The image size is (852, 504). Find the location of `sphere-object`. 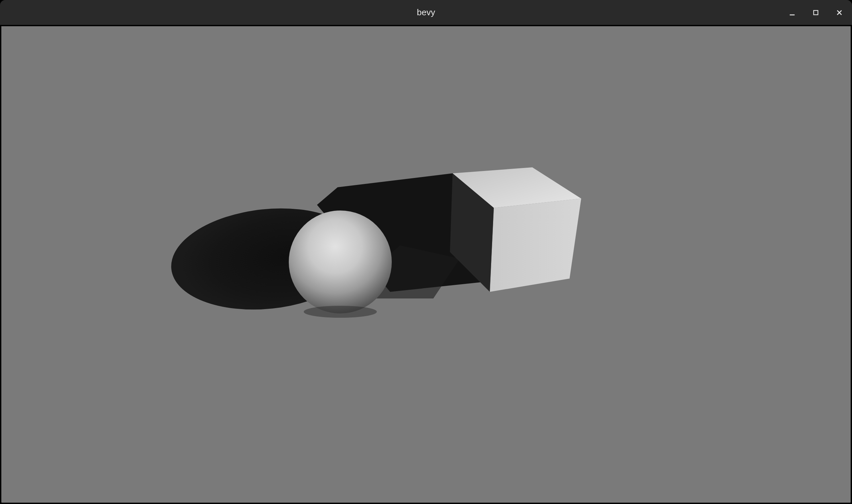

sphere-object is located at coordinates (341, 262).